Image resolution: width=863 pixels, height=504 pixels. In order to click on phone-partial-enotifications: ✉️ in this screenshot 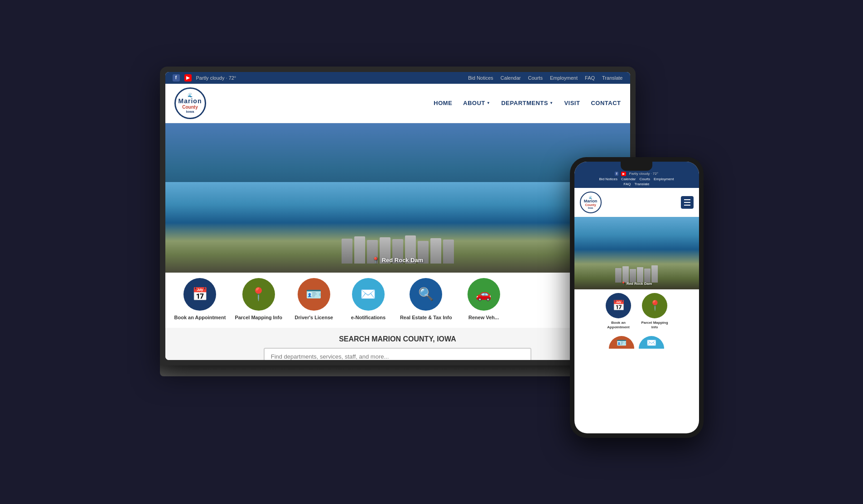, I will do `click(651, 342)`.